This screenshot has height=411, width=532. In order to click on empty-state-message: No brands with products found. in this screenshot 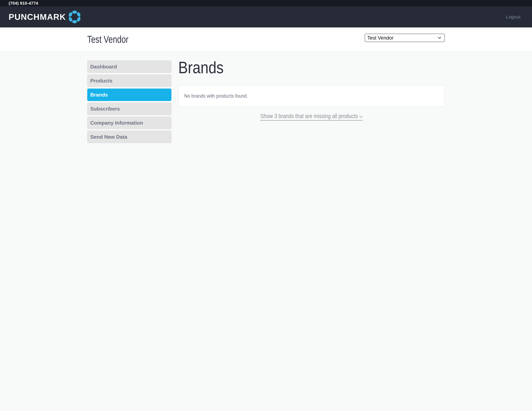, I will do `click(216, 96)`.